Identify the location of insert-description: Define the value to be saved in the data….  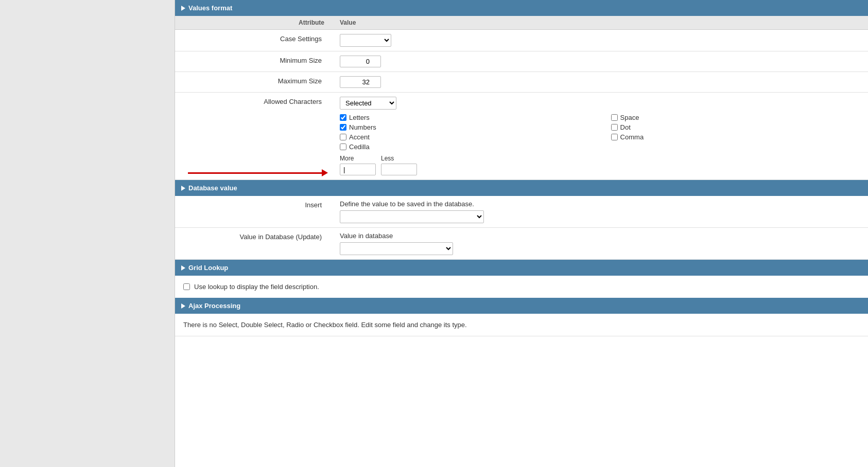
(601, 204).